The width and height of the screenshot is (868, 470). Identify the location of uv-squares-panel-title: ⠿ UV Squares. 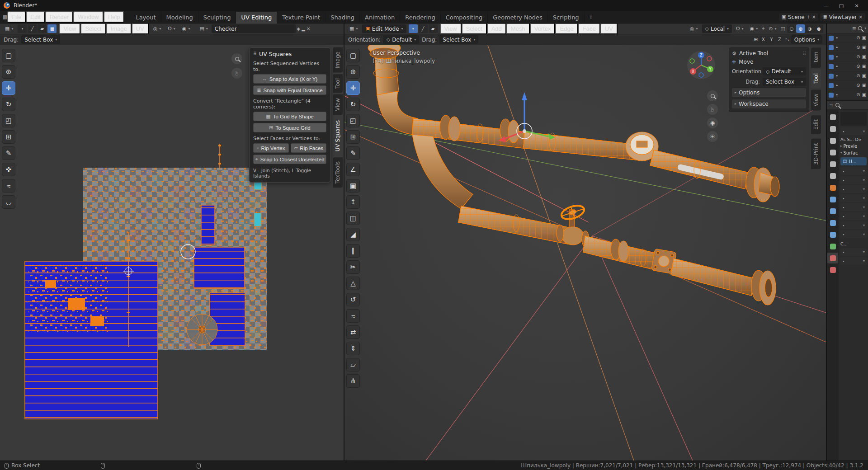
(290, 54).